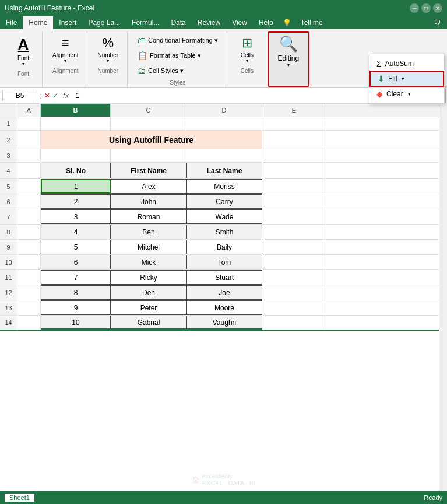  What do you see at coordinates (294, 232) in the screenshot?
I see `cell-e8` at bounding box center [294, 232].